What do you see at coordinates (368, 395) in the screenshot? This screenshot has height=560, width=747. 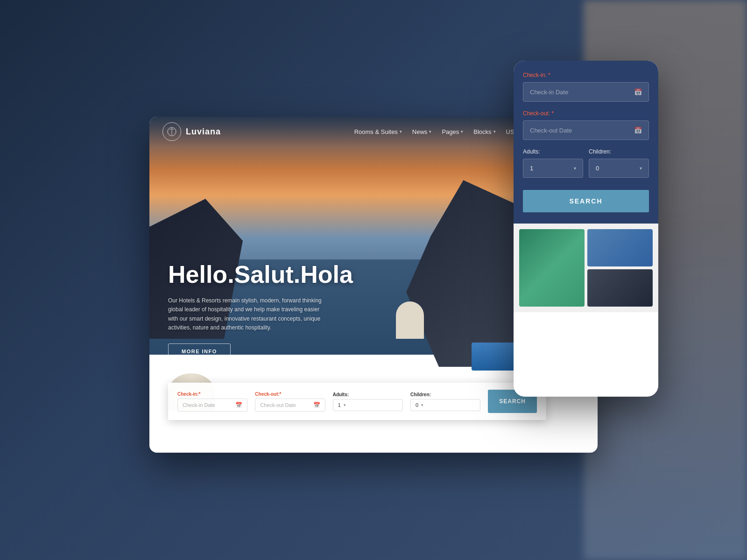 I see `adults-label: Adults:` at bounding box center [368, 395].